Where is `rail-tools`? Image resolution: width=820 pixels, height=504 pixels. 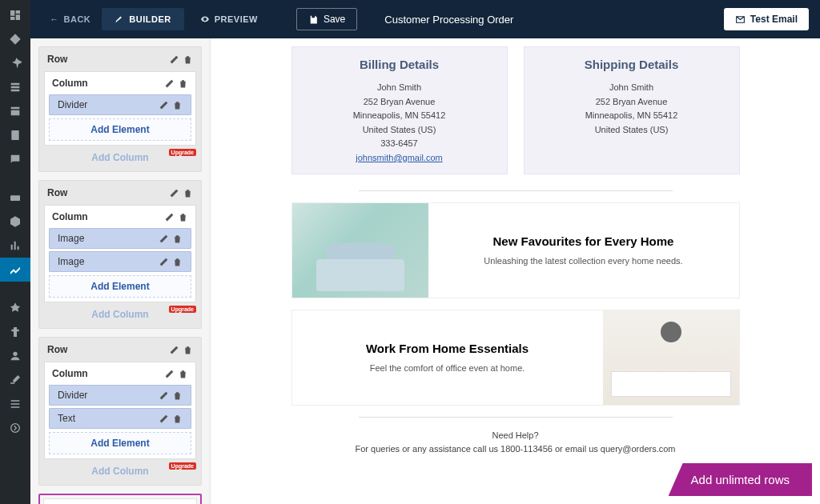 rail-tools is located at coordinates (15, 380).